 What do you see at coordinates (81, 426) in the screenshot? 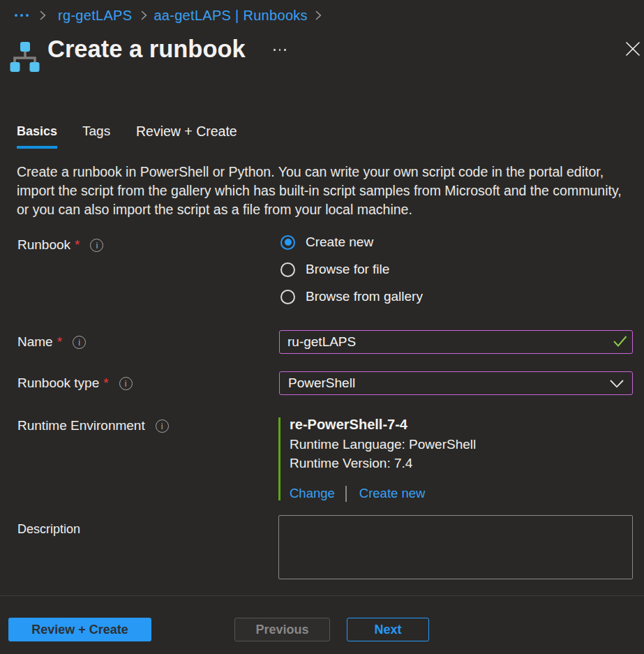
I see `runtime-environment-label-text: Runtime Environment` at bounding box center [81, 426].